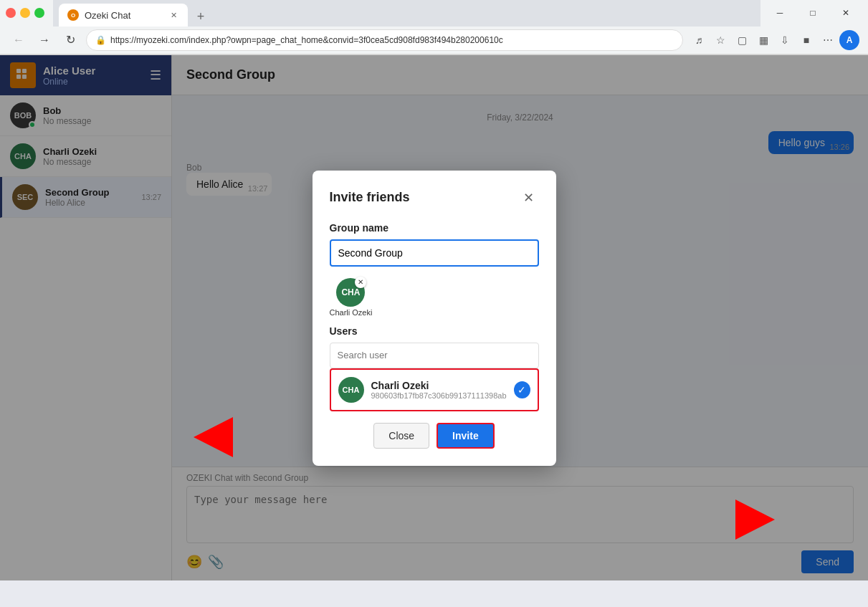  I want to click on user-item-name: Charli Ozeki, so click(439, 386).